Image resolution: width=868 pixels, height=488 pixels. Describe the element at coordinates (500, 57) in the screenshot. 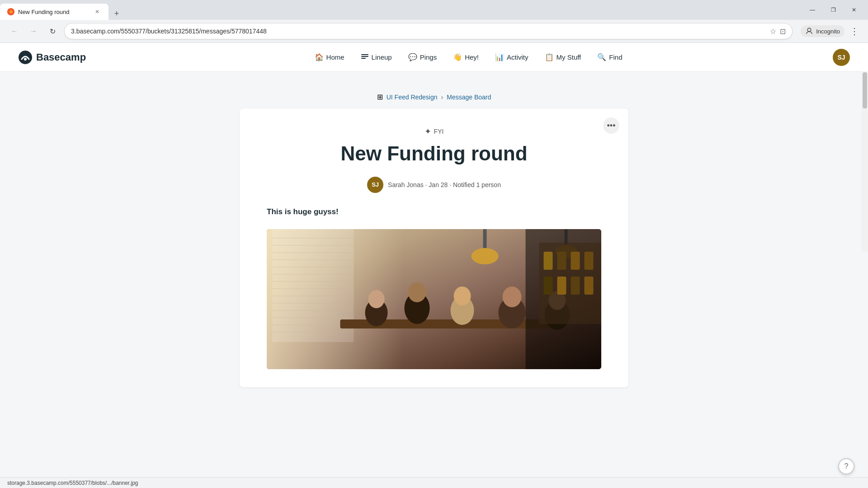

I see `activity-icon: 📊` at that location.